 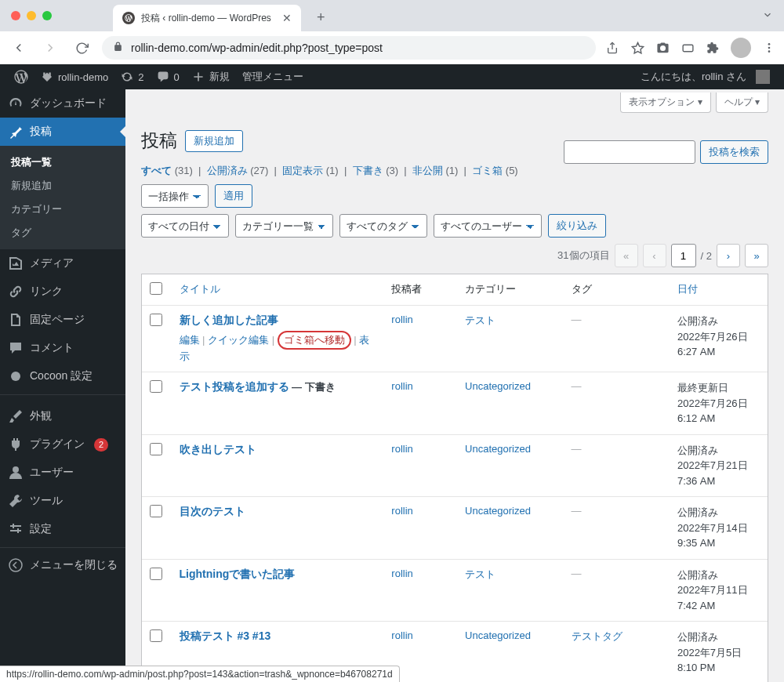 I want to click on reload-button, so click(x=82, y=48).